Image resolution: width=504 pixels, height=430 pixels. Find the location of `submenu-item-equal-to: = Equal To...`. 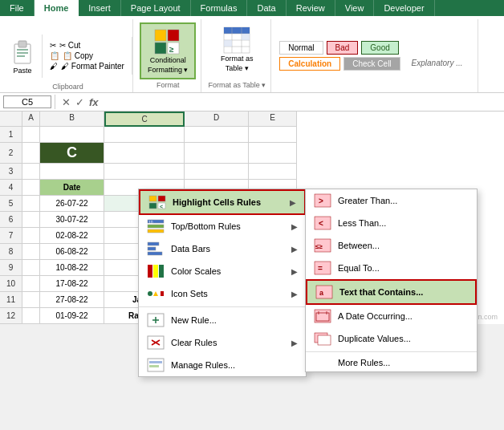

submenu-item-equal-to: = Equal To... is located at coordinates (392, 268).